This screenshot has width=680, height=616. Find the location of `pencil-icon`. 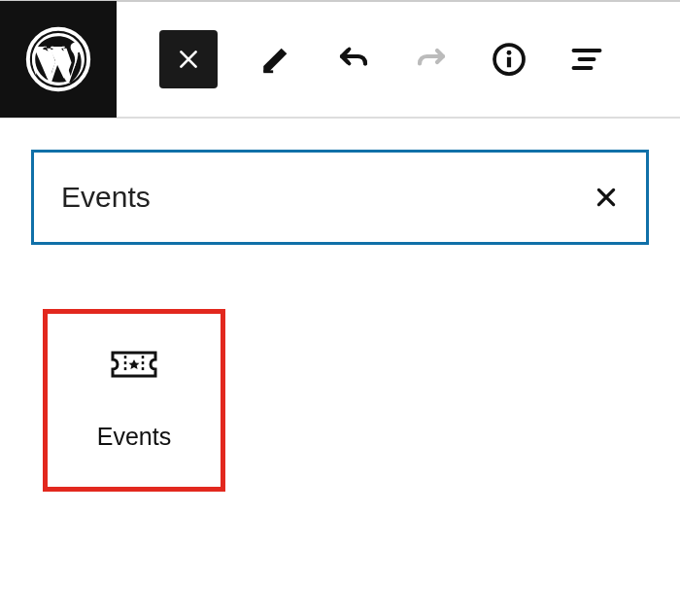

pencil-icon is located at coordinates (276, 59).